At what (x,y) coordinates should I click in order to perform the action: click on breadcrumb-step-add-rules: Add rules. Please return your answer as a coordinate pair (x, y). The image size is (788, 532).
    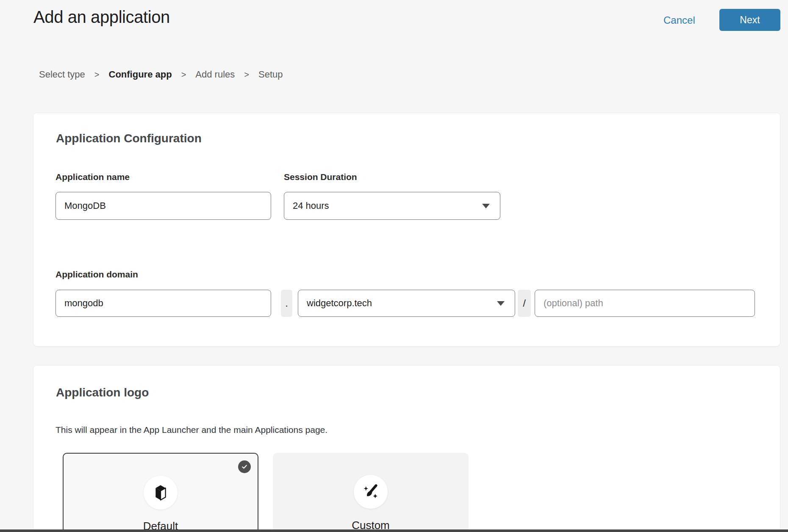
    Looking at the image, I should click on (215, 75).